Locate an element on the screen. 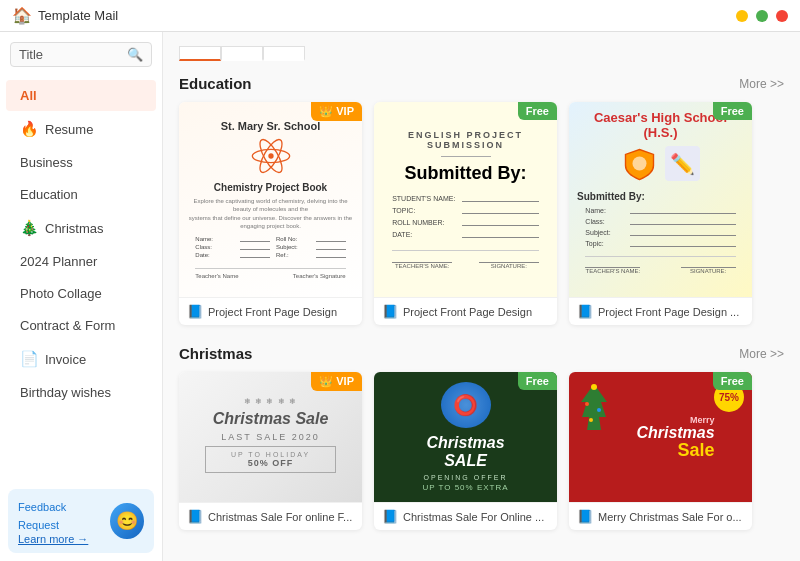  atom-icon is located at coordinates (271, 156).